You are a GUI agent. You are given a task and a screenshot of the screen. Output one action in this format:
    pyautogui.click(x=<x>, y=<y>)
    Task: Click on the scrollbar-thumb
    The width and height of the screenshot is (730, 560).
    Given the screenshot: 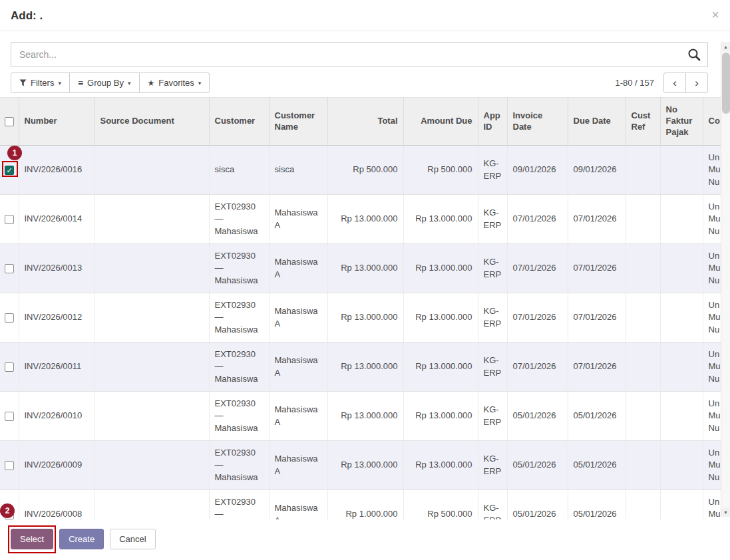 What is the action you would take?
    pyautogui.click(x=726, y=83)
    